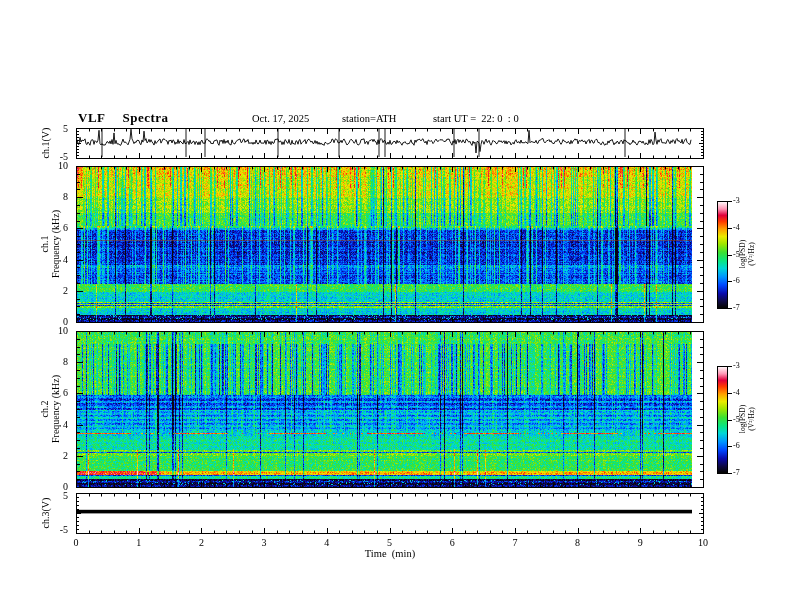 The width and height of the screenshot is (792, 612). I want to click on colorbar1-tick-label: -7, so click(736, 308).